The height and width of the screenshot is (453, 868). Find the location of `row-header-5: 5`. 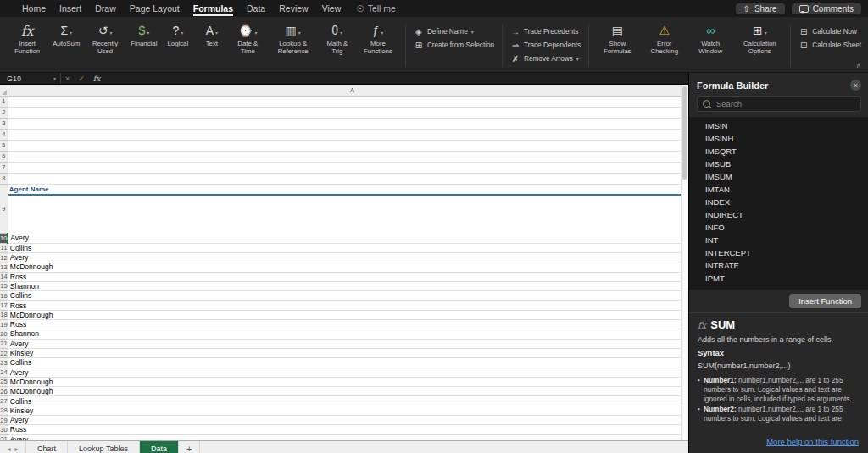

row-header-5: 5 is located at coordinates (3, 146).